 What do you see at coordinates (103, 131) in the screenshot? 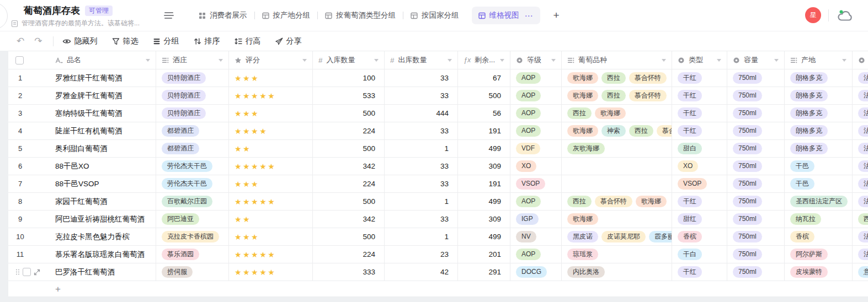
I see `cell-name: 陡崖干红有机葡萄酒` at bounding box center [103, 131].